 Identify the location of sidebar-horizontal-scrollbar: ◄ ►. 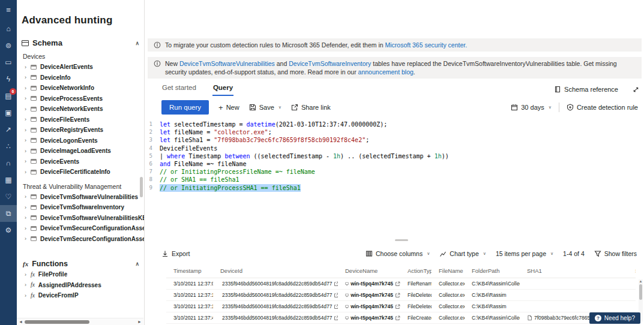
(80, 321).